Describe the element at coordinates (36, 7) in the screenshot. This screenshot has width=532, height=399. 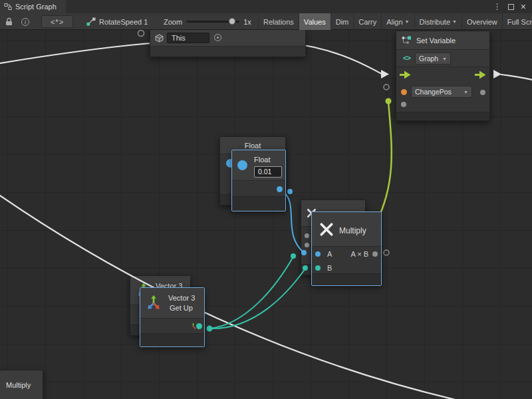
I see `tab-title: Script Graph` at that location.